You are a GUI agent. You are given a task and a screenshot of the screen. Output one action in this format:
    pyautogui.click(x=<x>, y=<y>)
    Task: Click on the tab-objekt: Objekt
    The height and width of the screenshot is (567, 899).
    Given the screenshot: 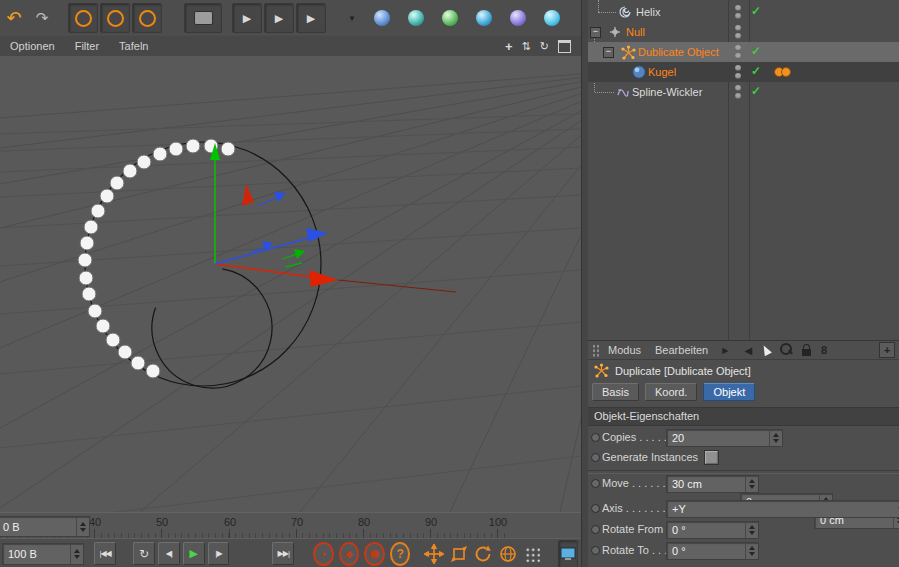 What is the action you would take?
    pyautogui.click(x=729, y=392)
    